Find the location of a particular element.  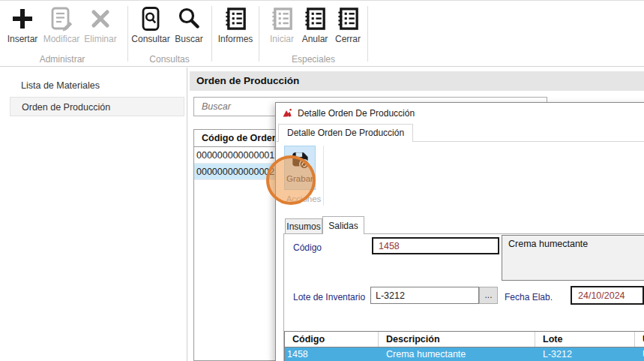

button-label: Modificar is located at coordinates (61, 39).